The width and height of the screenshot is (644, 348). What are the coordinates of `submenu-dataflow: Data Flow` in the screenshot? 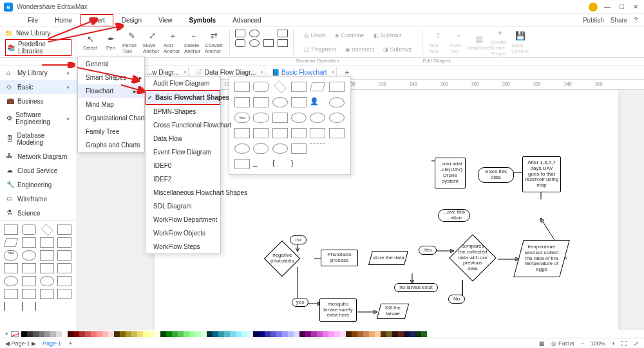 It's located at (183, 139).